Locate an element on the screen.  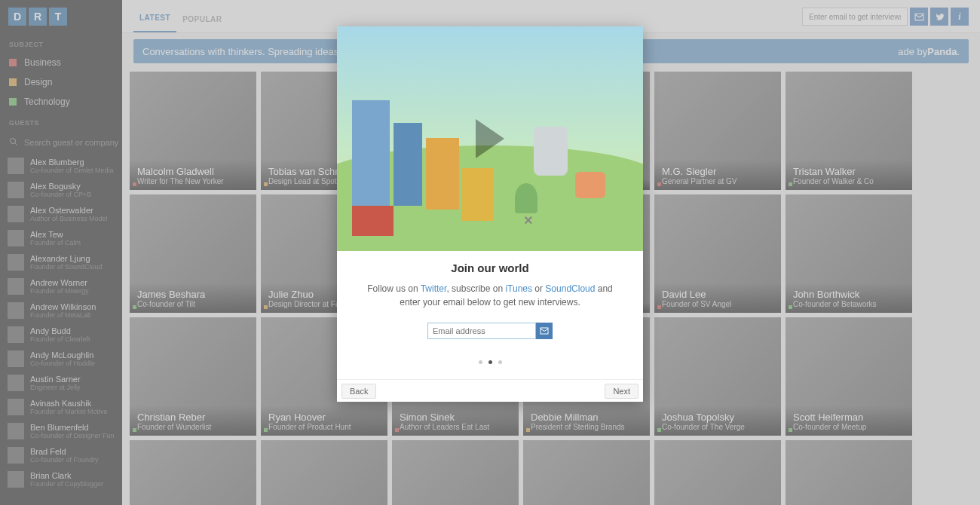
itunes-link: iTunes is located at coordinates (519, 289).